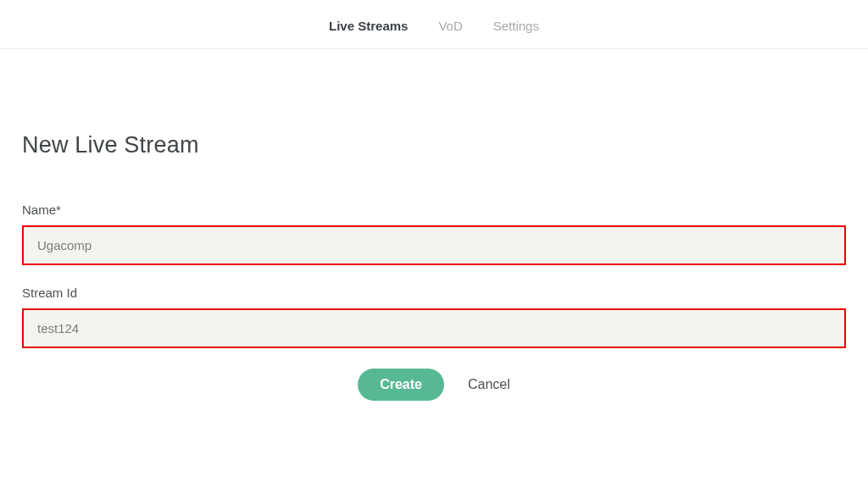 The height and width of the screenshot is (488, 868). Describe the element at coordinates (489, 385) in the screenshot. I see `cancel-button: Cancel` at that location.